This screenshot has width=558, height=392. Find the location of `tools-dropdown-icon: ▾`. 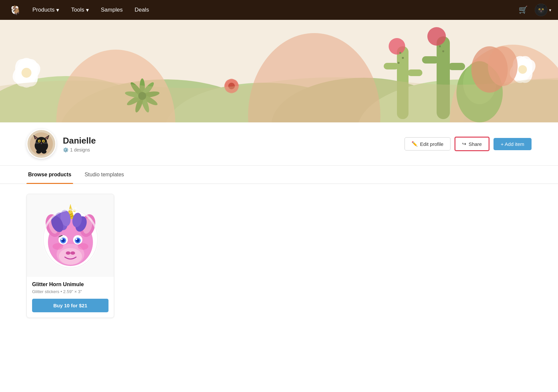

tools-dropdown-icon: ▾ is located at coordinates (87, 10).